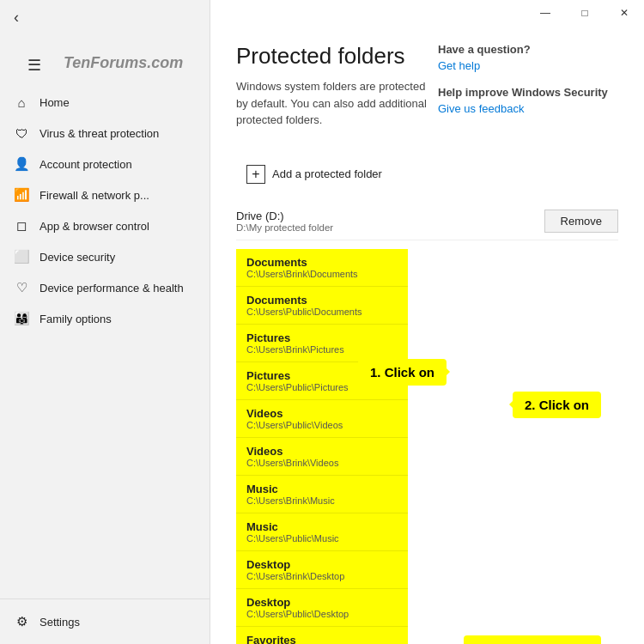 The width and height of the screenshot is (644, 644). I want to click on hamburger-icon: ☰, so click(34, 63).